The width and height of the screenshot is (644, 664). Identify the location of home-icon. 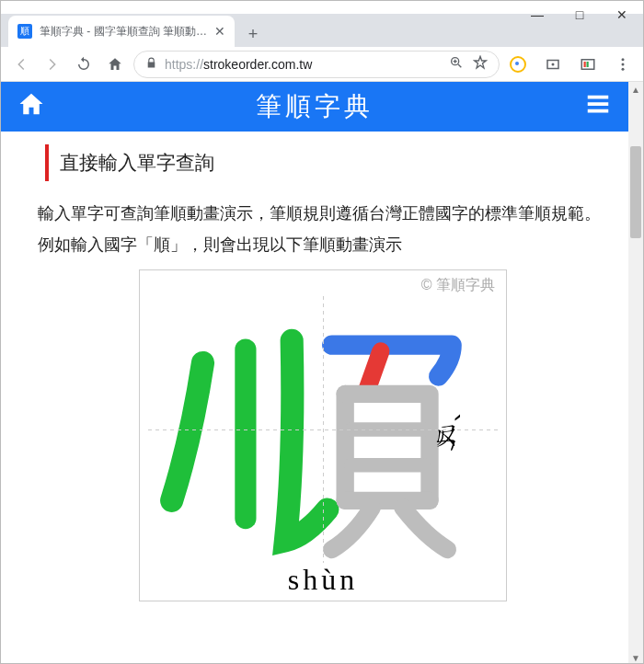
(31, 107).